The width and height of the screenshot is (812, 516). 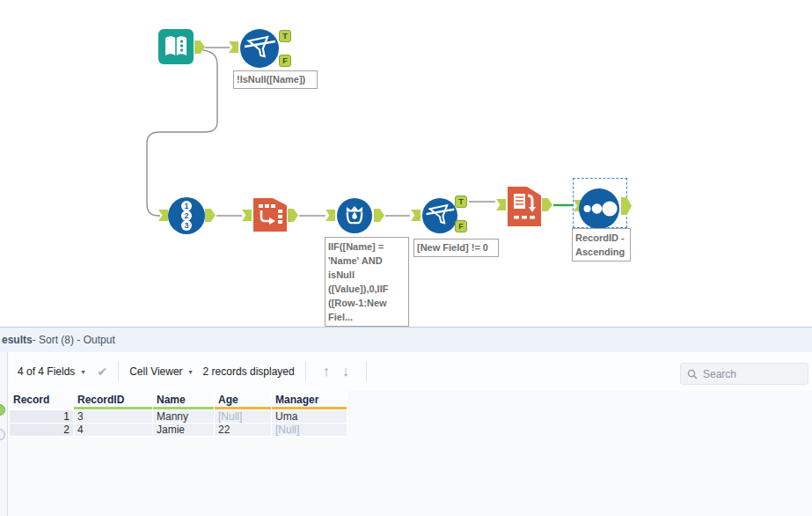 I want to click on formula-icon, so click(x=355, y=216).